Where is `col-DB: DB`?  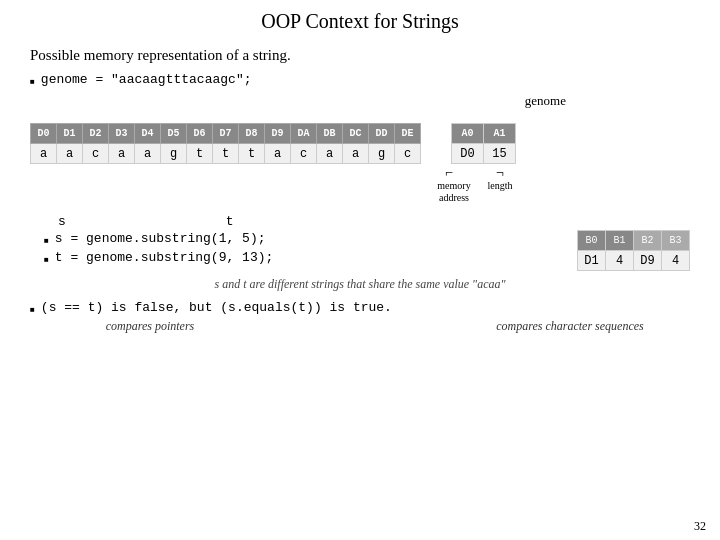
col-DB: DB is located at coordinates (330, 134).